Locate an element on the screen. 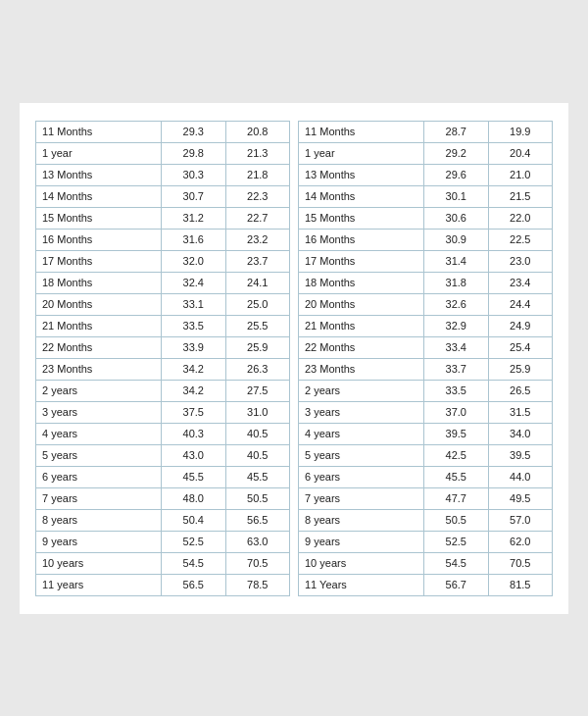 The image size is (588, 716). table-row: 2 years33.526.5 is located at coordinates (425, 390).